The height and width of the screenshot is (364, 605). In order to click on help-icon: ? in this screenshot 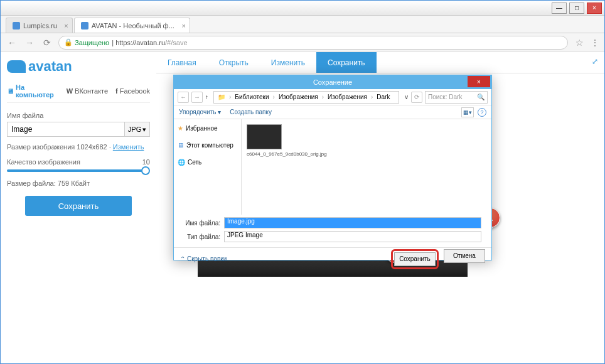, I will do `click(482, 112)`.